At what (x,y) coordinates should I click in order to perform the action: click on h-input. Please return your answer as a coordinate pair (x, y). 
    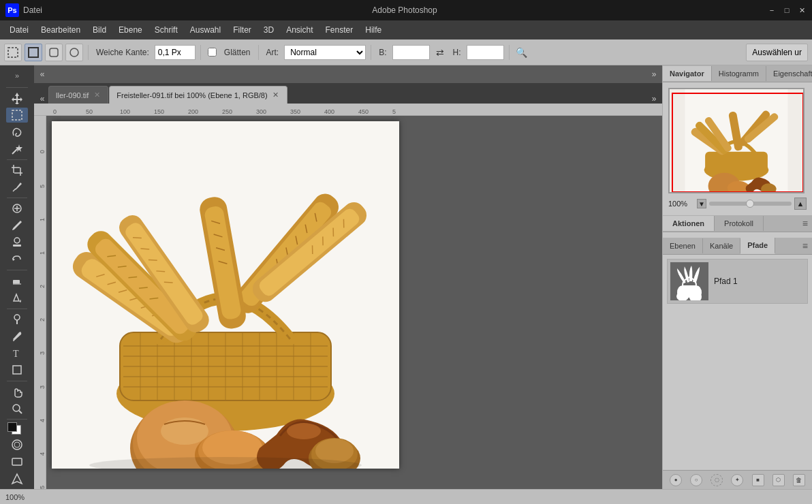
    Looking at the image, I should click on (485, 52).